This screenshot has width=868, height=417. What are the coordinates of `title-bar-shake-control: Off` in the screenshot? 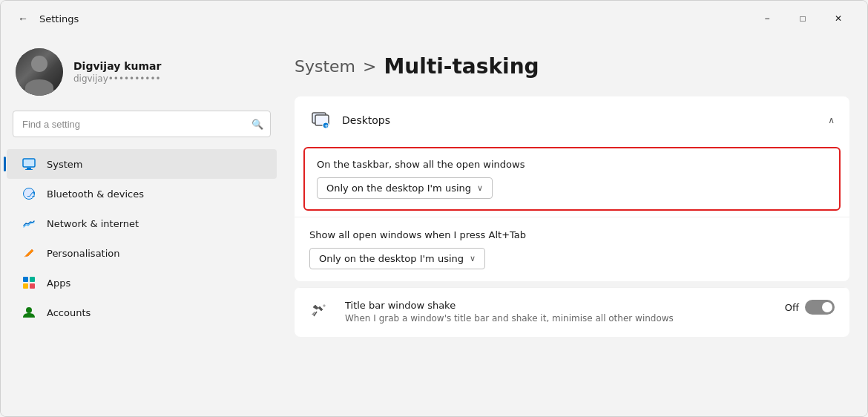 It's located at (810, 307).